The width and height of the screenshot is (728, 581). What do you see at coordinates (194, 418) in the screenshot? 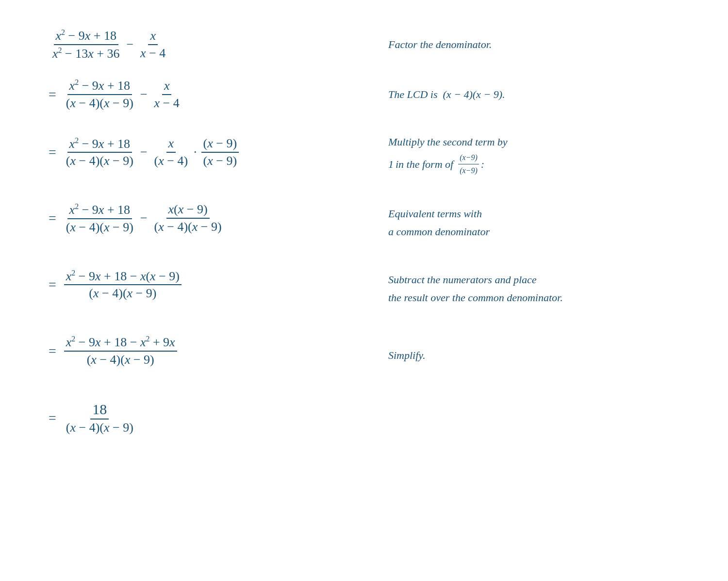
I see `math-row-7: = 18 (x − 4)(x − 9)` at bounding box center [194, 418].